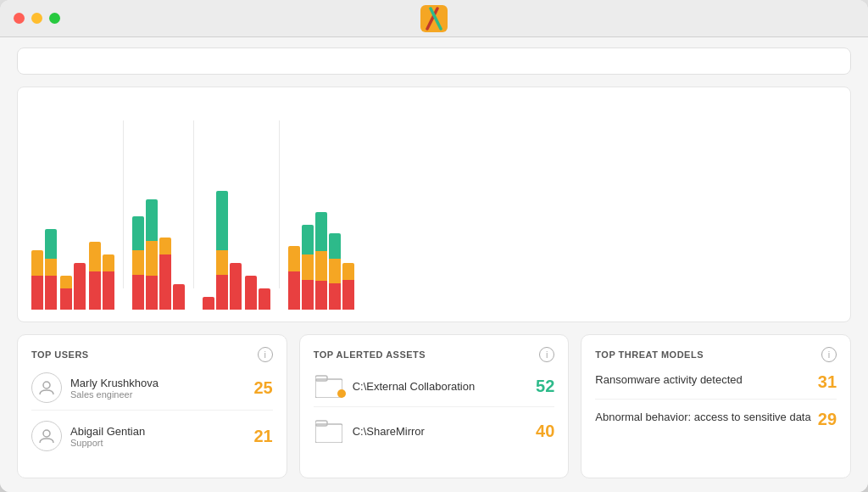 The image size is (868, 492). What do you see at coordinates (827, 382) in the screenshot?
I see `threat-count-1: 31` at bounding box center [827, 382].